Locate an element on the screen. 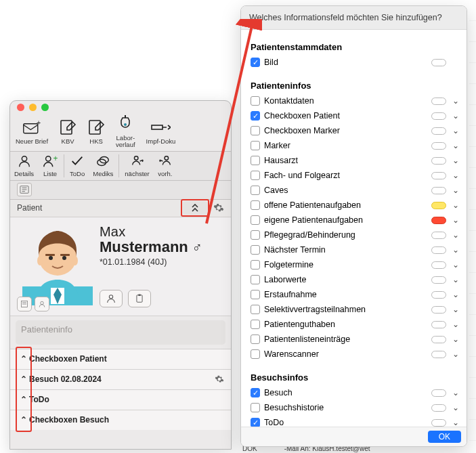 This screenshot has width=476, height=453. accordion-item: ⌃Checkboxen Besuch is located at coordinates (121, 420).